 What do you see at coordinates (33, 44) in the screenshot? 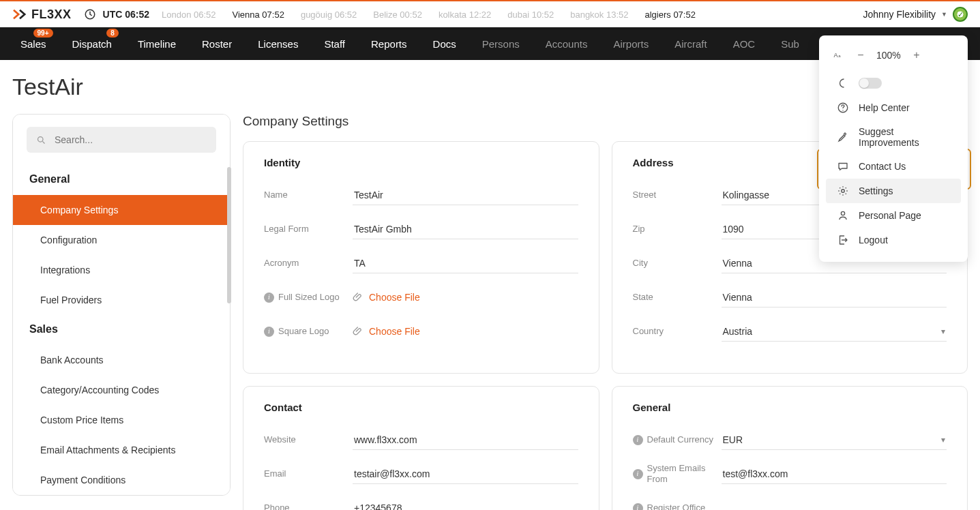
I see `nav-item-sales: Sales99+` at bounding box center [33, 44].